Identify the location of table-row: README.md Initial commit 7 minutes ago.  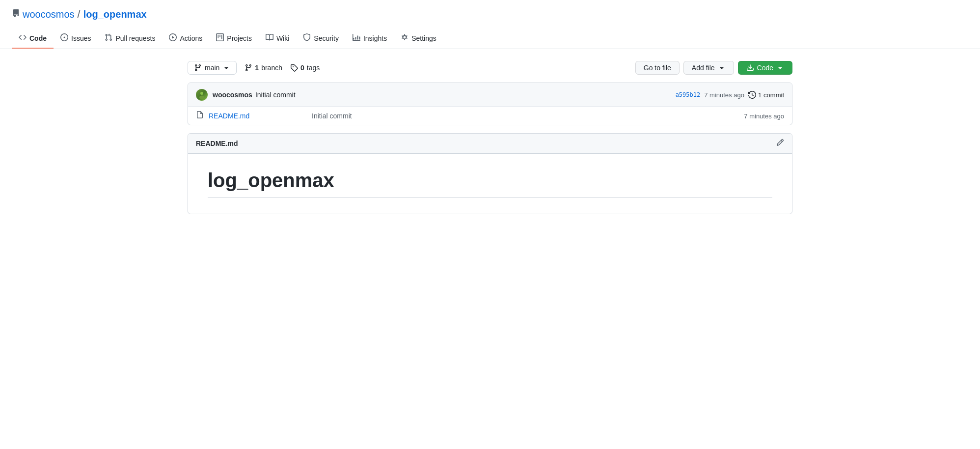
(490, 116).